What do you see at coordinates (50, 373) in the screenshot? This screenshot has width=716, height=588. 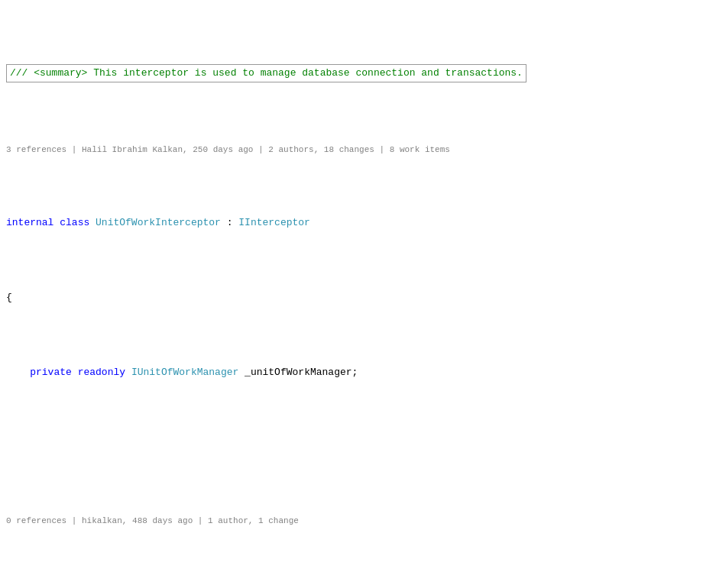 I see `kw-private-1: private` at bounding box center [50, 373].